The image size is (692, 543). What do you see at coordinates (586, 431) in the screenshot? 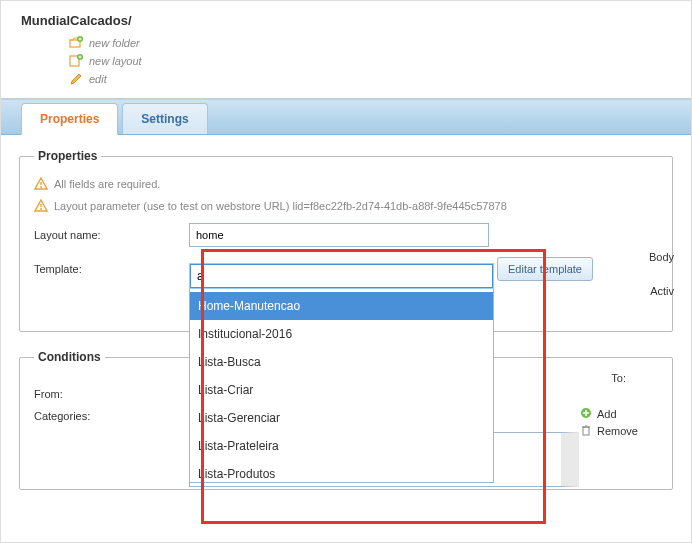
I see `trash-icon` at bounding box center [586, 431].